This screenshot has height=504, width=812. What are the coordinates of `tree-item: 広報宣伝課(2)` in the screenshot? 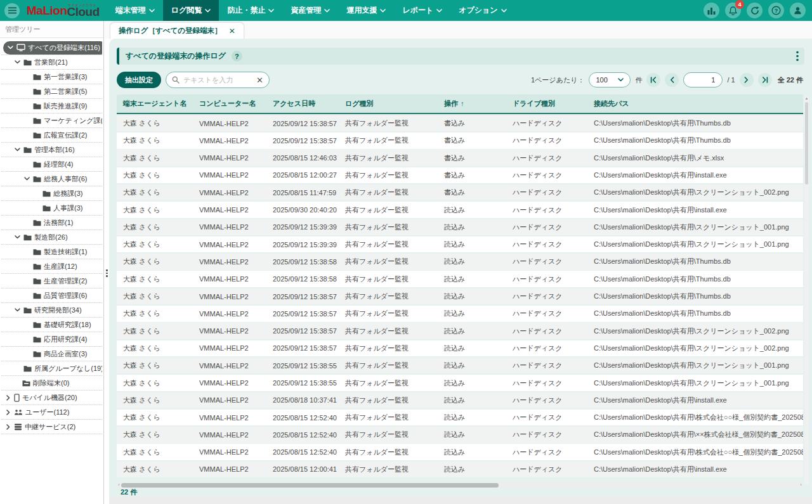 It's located at (52, 136).